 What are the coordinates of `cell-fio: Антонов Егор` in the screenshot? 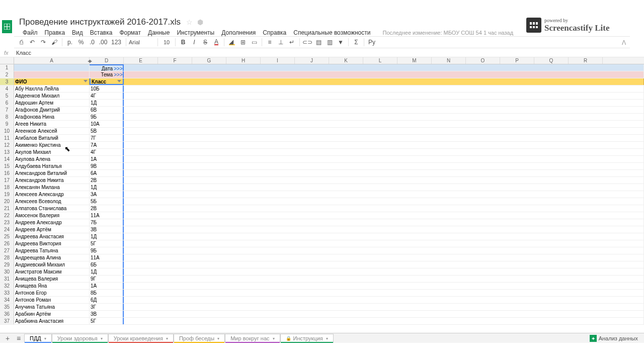 It's located at (52, 293).